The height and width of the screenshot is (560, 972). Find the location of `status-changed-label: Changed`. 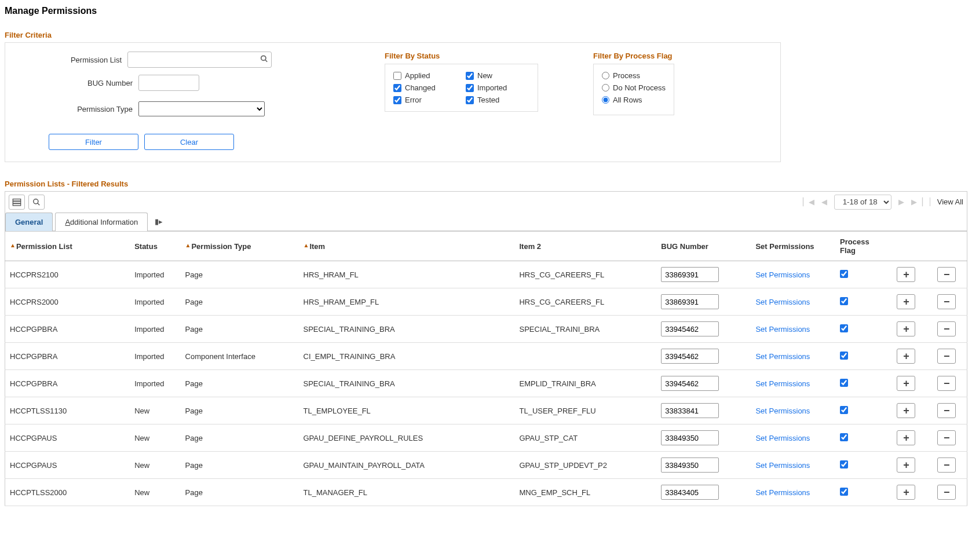

status-changed-label: Changed is located at coordinates (421, 88).